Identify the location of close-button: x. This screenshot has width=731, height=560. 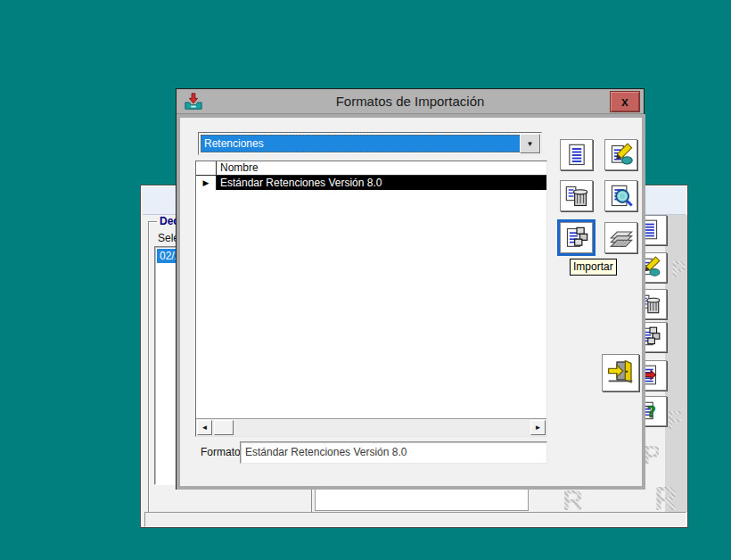
(625, 102).